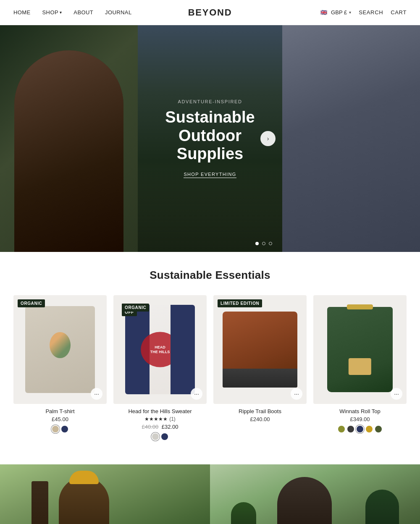 Image resolution: width=420 pixels, height=524 pixels. Describe the element at coordinates (155, 437) in the screenshot. I see `color-dot-grey` at that location.